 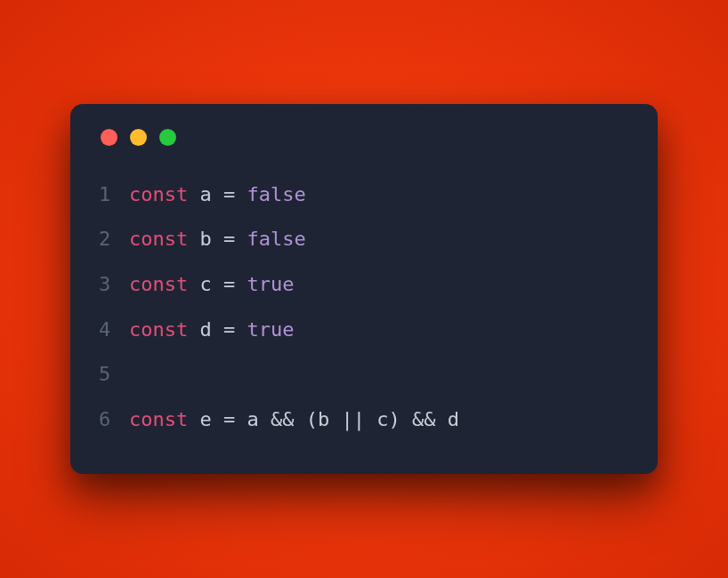 What do you see at coordinates (135, 375) in the screenshot?
I see `line-content` at bounding box center [135, 375].